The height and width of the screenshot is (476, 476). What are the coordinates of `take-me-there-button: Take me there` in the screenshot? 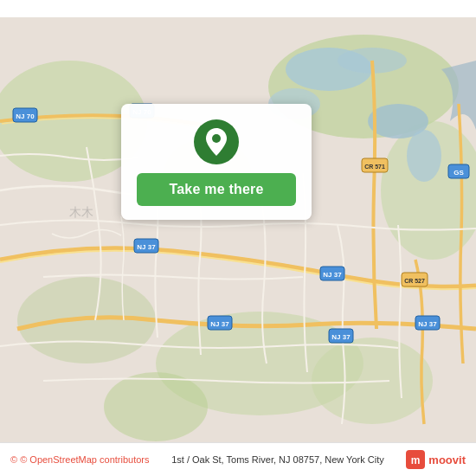 It's located at (216, 190).